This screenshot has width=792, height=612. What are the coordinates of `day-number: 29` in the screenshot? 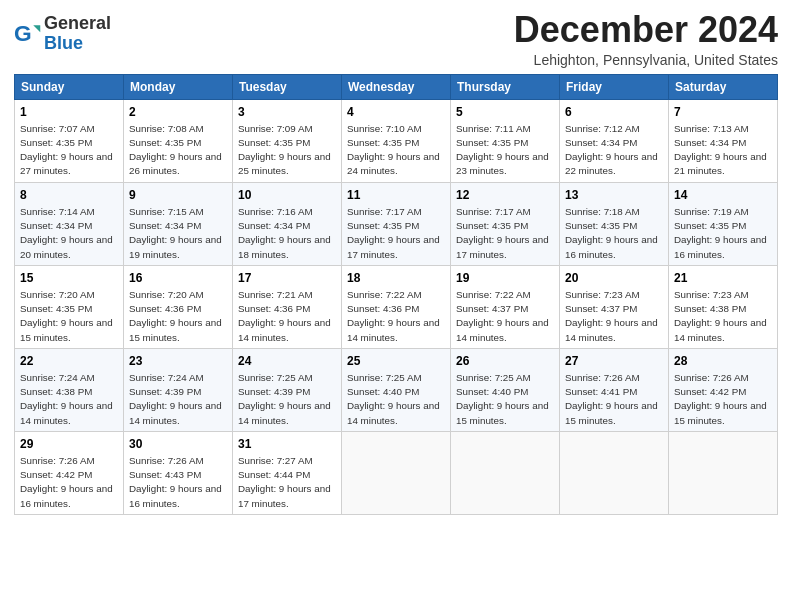 It's located at (69, 444).